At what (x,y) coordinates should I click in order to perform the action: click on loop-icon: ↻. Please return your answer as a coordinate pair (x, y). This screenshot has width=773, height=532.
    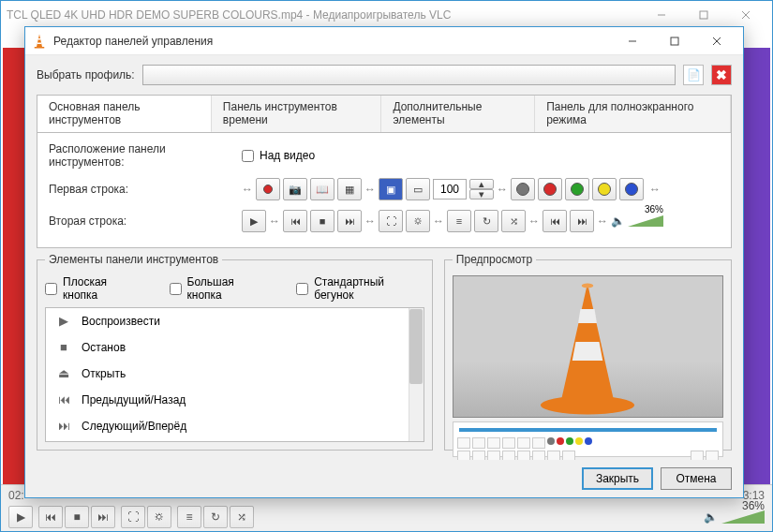
    Looking at the image, I should click on (486, 221).